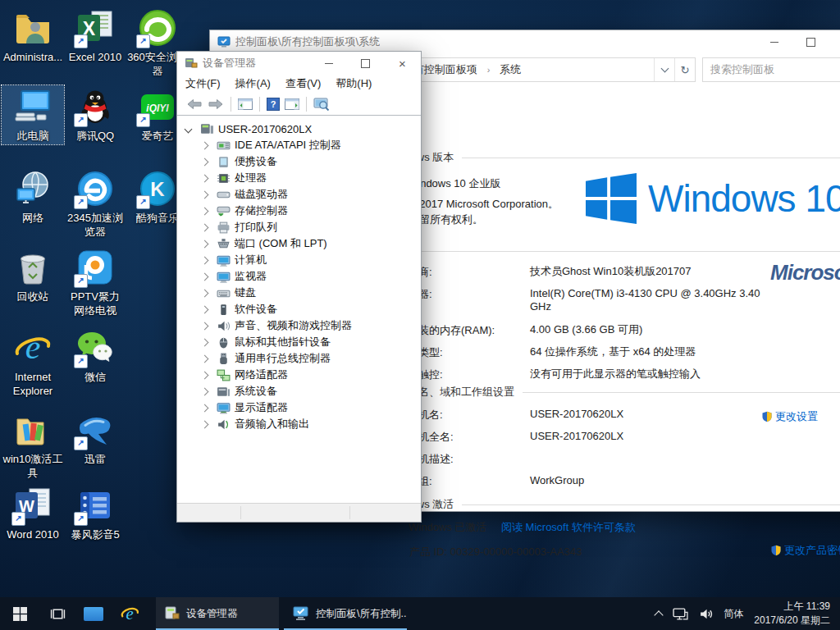  Describe the element at coordinates (299, 358) in the screenshot. I see `tree-item: 通用串行总线控制器` at that location.